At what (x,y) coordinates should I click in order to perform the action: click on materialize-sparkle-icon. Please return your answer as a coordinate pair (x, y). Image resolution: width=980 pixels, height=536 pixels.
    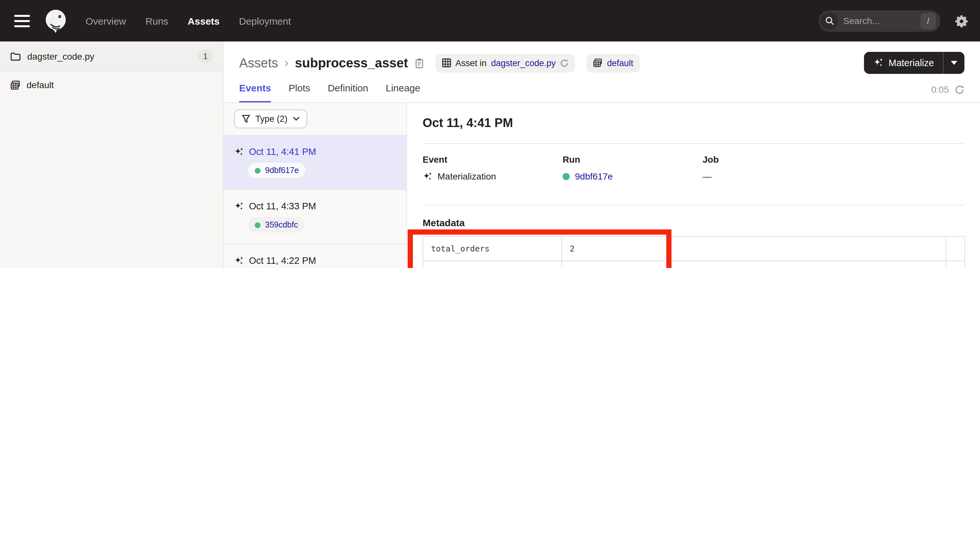
    Looking at the image, I should click on (878, 63).